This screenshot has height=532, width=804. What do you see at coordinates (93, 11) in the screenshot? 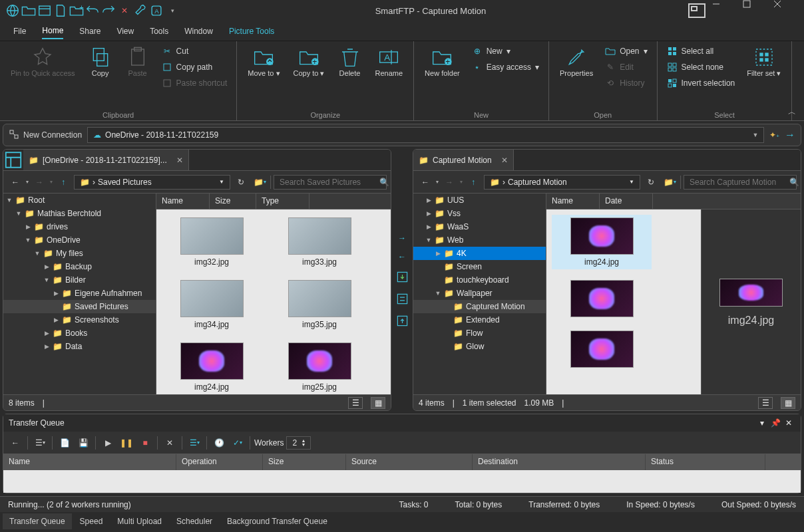
I see `undo-icon` at bounding box center [93, 11].